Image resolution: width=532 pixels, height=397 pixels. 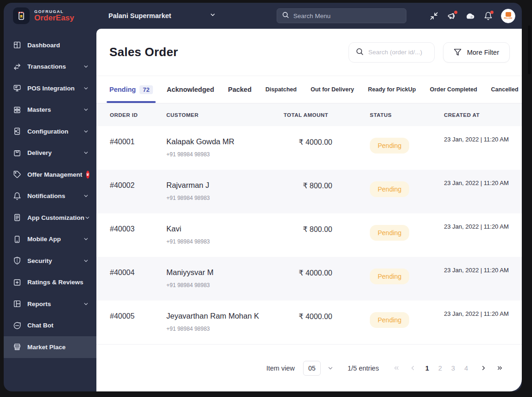 What do you see at coordinates (484, 368) in the screenshot?
I see `next-page-button` at bounding box center [484, 368].